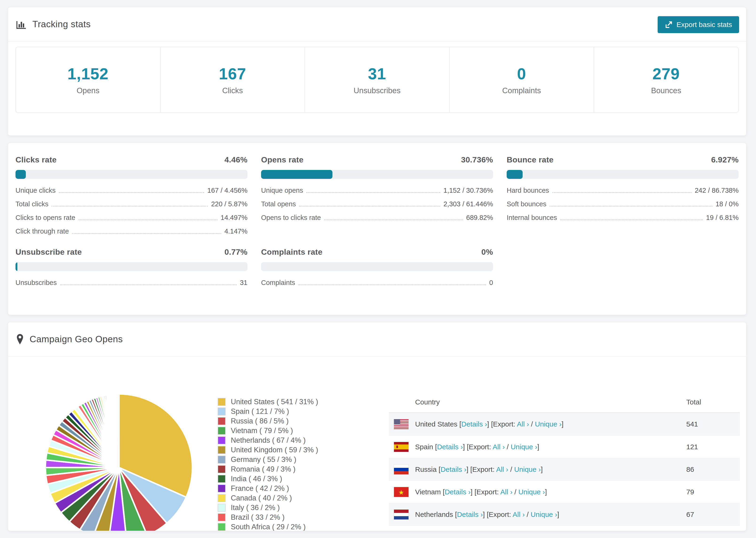  Describe the element at coordinates (623, 190) in the screenshot. I see `rate-stat-row-hard-bounces: Hard bounces 242 / 86.738%` at that location.